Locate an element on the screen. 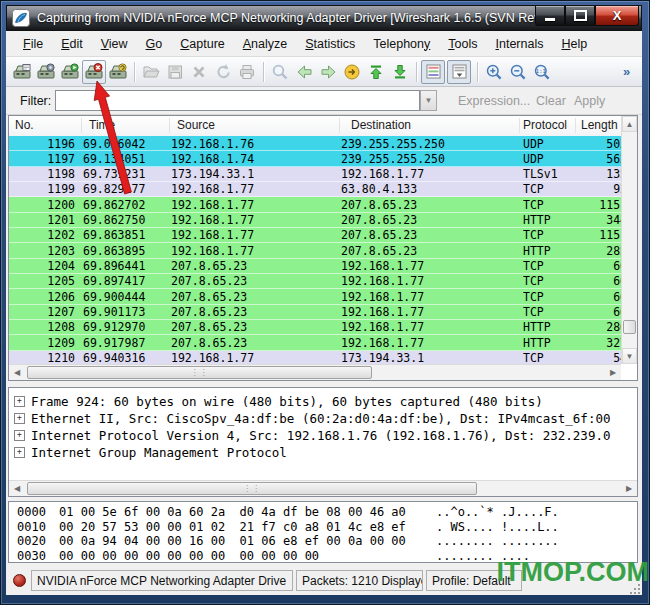 Image resolution: width=650 pixels, height=605 pixels. list-interfaces-button is located at coordinates (22, 72).